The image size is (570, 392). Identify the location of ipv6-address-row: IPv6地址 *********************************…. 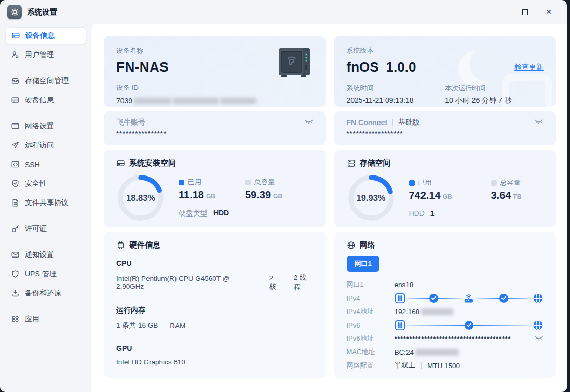
(445, 339).